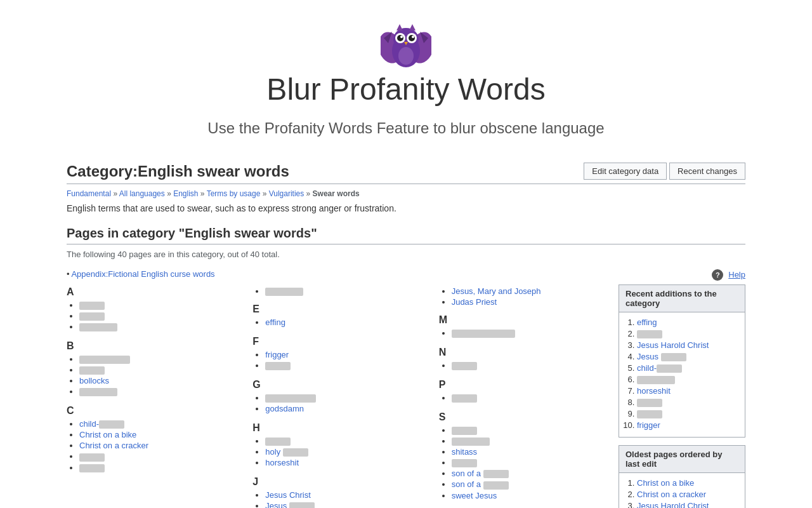  Describe the element at coordinates (688, 425) in the screenshot. I see `list-item: frigger` at that location.